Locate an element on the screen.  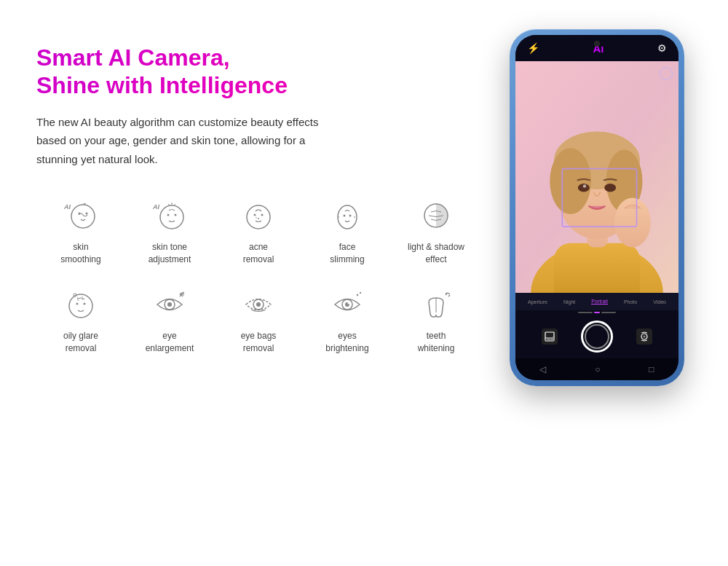
mode-portrait: Portrait is located at coordinates (600, 302).